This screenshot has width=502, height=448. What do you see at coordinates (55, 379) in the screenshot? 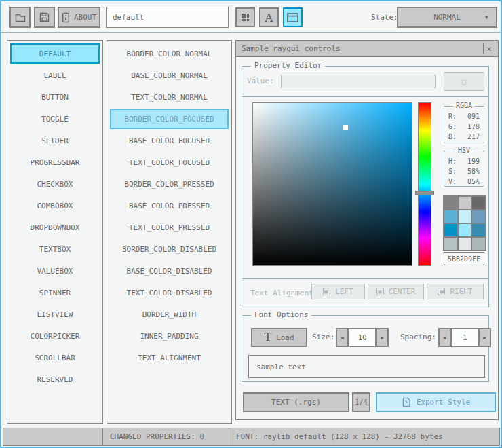
I see `control-item-reserved: RESERVED` at bounding box center [55, 379].